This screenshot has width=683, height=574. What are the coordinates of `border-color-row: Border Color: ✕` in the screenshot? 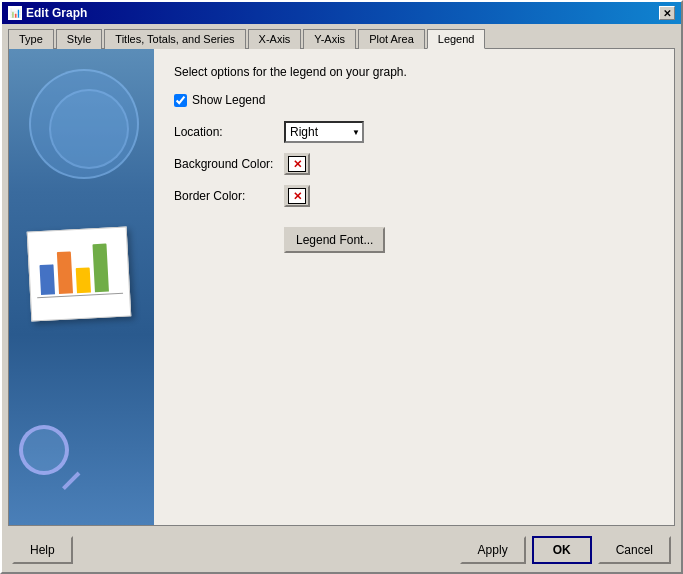 It's located at (414, 196).